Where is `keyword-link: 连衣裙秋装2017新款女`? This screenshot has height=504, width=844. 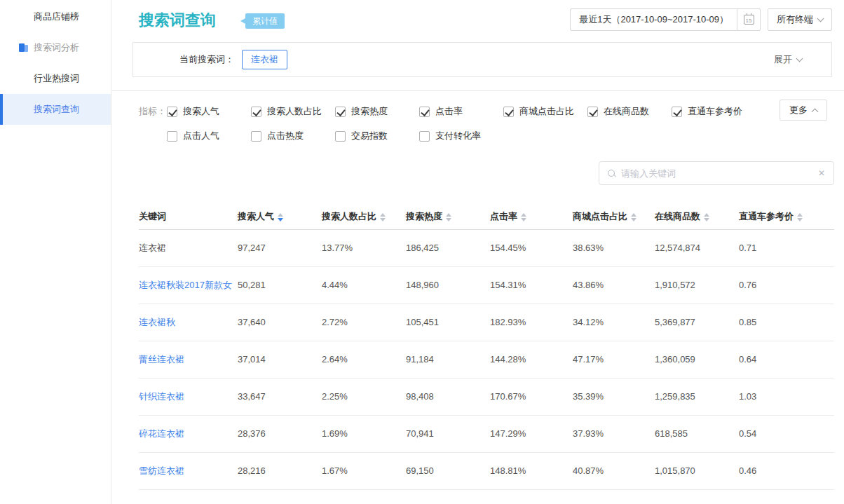 keyword-link: 连衣裙秋装2017新款女 is located at coordinates (185, 285).